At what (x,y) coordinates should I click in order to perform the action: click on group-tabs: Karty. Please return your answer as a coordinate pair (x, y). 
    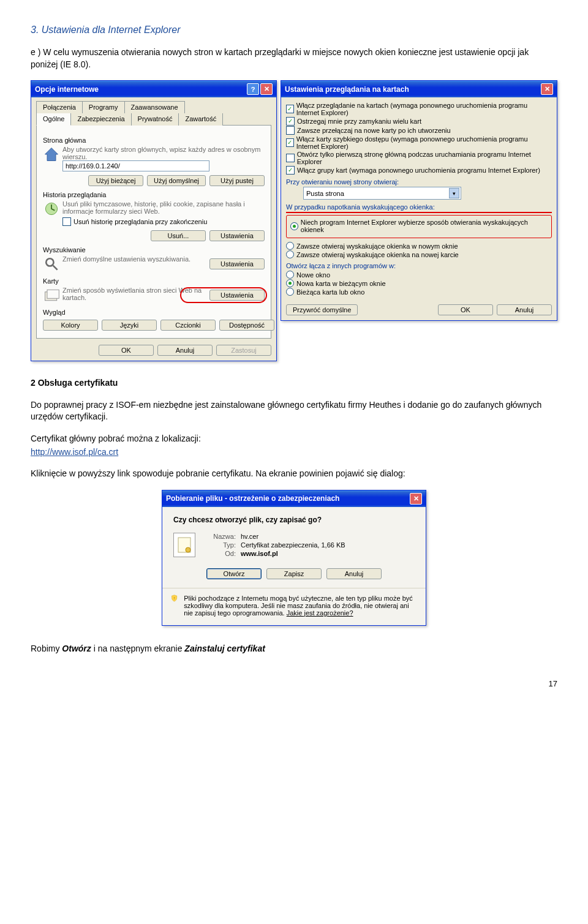
    Looking at the image, I should click on (154, 281).